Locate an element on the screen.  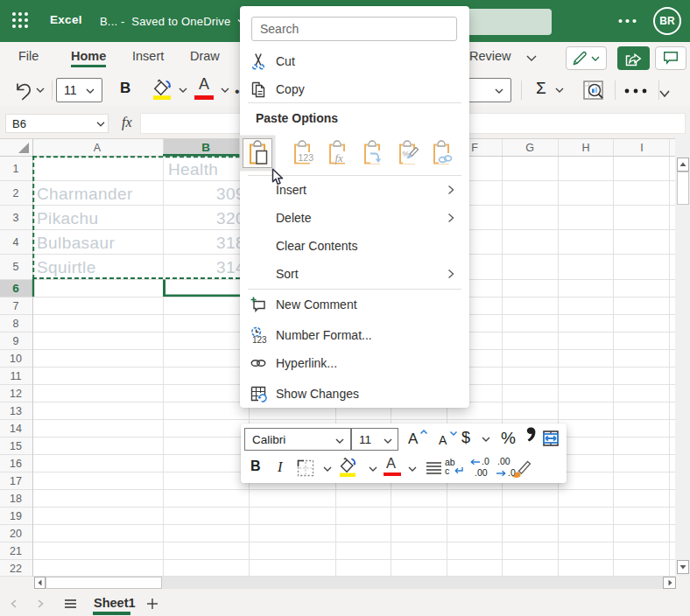
svg-text: 17 is located at coordinates (16, 481).